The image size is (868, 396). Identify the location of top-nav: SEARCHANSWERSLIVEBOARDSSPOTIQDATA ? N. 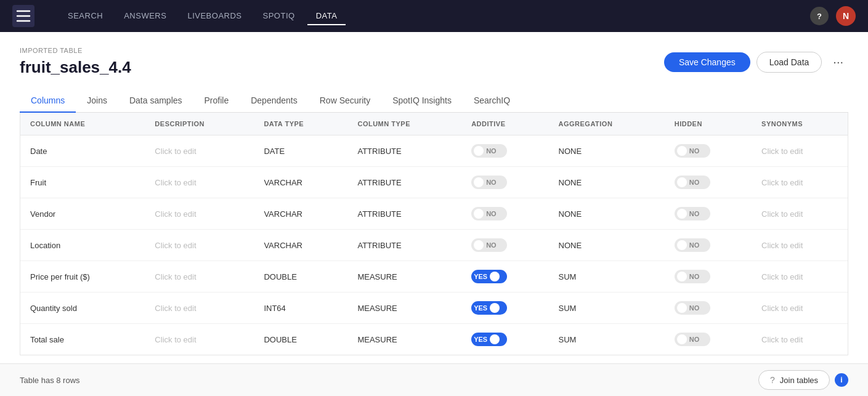
(434, 16).